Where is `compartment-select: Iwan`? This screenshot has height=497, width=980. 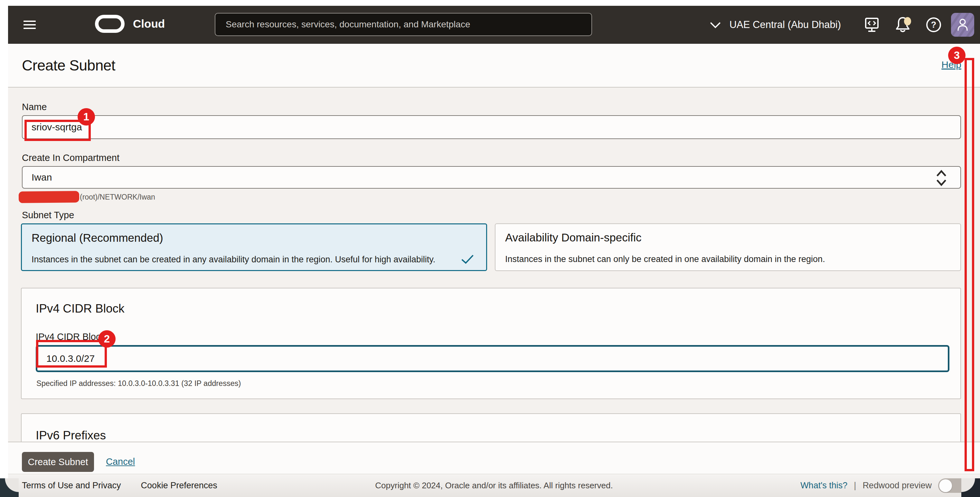 compartment-select: Iwan is located at coordinates (492, 177).